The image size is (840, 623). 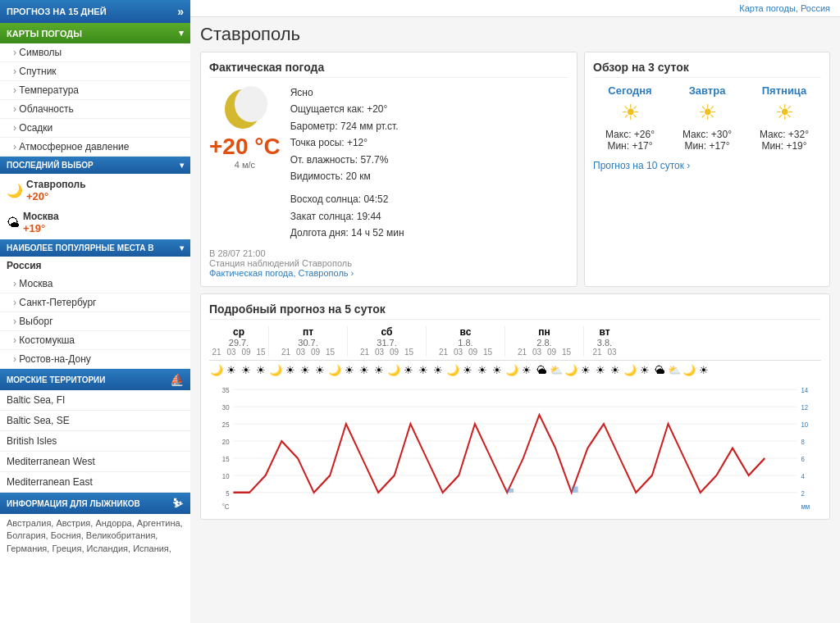 What do you see at coordinates (261, 371) in the screenshot?
I see `wi-4: ☀` at bounding box center [261, 371].